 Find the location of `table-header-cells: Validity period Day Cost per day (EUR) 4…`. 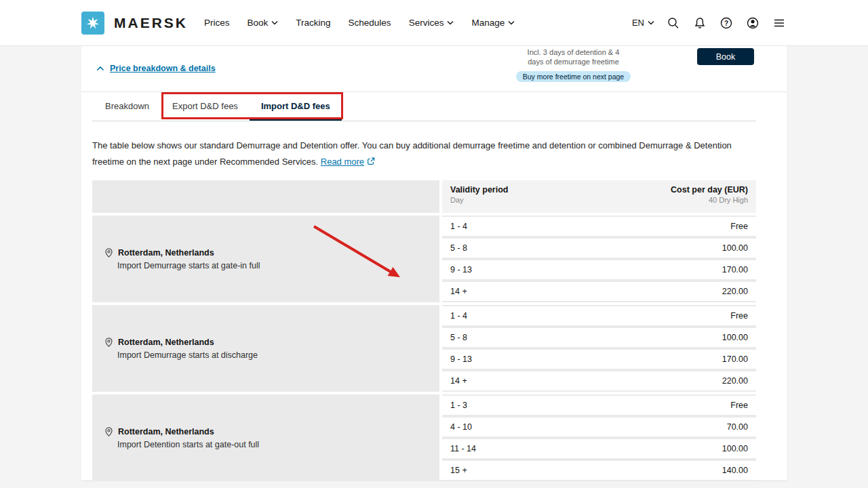

table-header-cells: Validity period Day Cost per day (EUR) 4… is located at coordinates (599, 197).